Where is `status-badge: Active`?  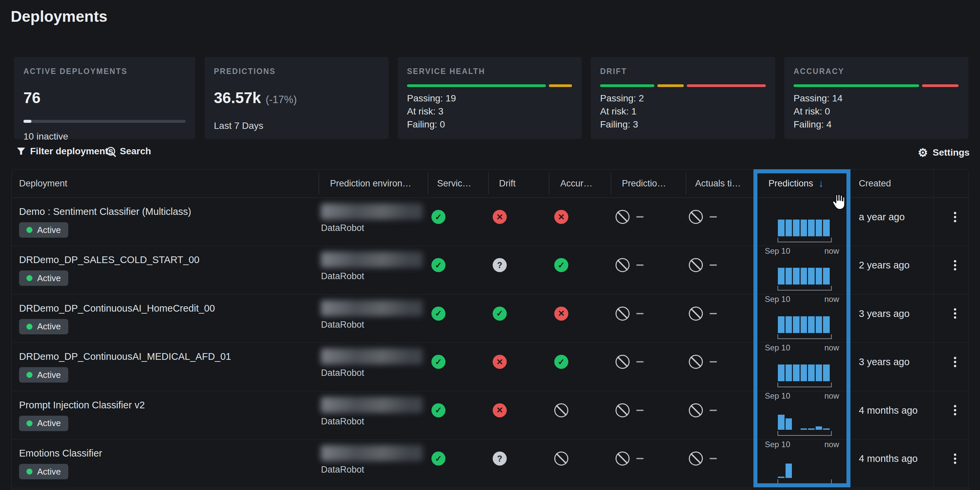 status-badge: Active is located at coordinates (43, 472).